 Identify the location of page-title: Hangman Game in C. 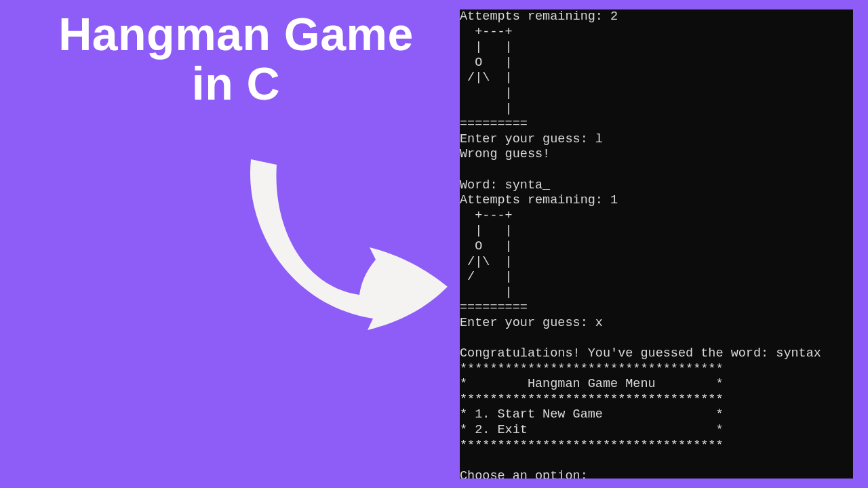
(236, 59).